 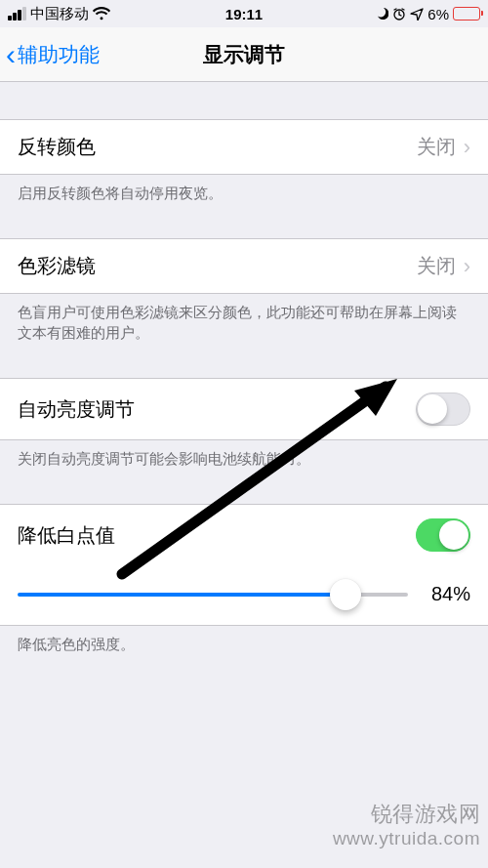 I want to click on carrier-label: 中国移动, so click(x=60, y=14).